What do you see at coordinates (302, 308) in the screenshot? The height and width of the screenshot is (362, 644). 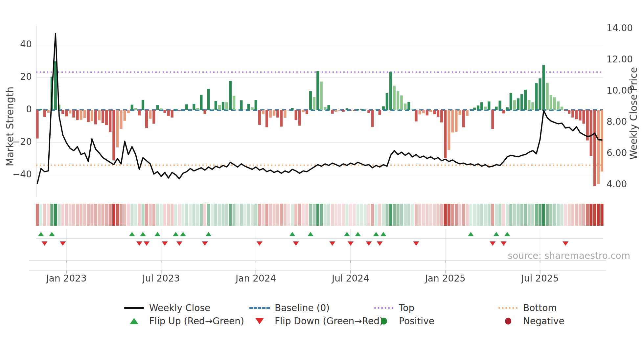 I see `legend-label-baseline: Baseline (0)` at bounding box center [302, 308].